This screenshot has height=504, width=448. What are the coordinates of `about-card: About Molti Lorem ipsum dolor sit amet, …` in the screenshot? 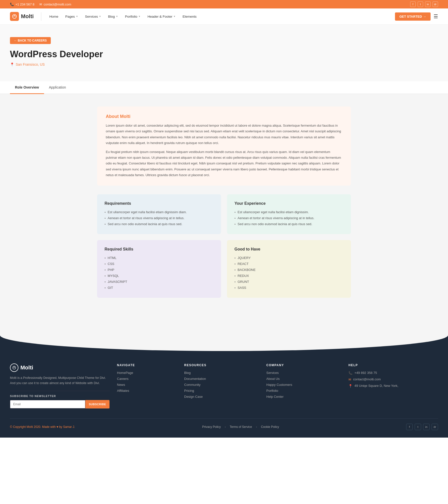 It's located at (224, 146).